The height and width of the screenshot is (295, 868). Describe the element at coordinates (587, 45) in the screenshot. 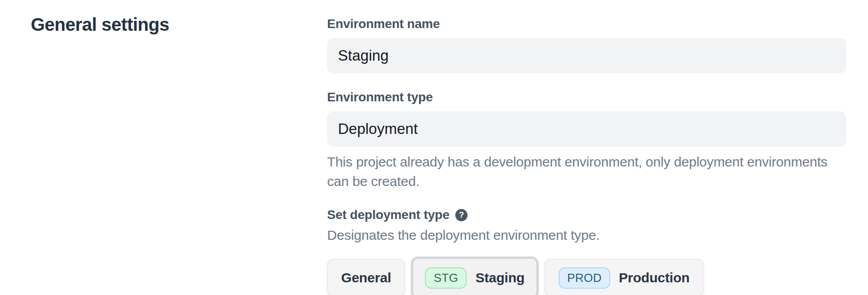

I see `environment-name-field: Environment name` at that location.